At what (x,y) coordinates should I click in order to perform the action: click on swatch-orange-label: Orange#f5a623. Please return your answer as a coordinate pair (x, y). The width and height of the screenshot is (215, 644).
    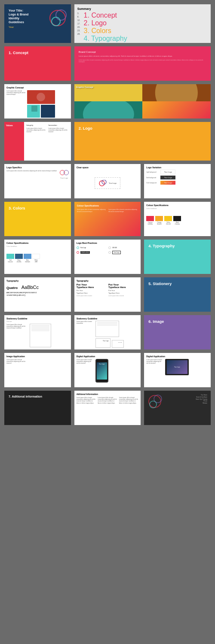
    Looking at the image, I should click on (159, 223).